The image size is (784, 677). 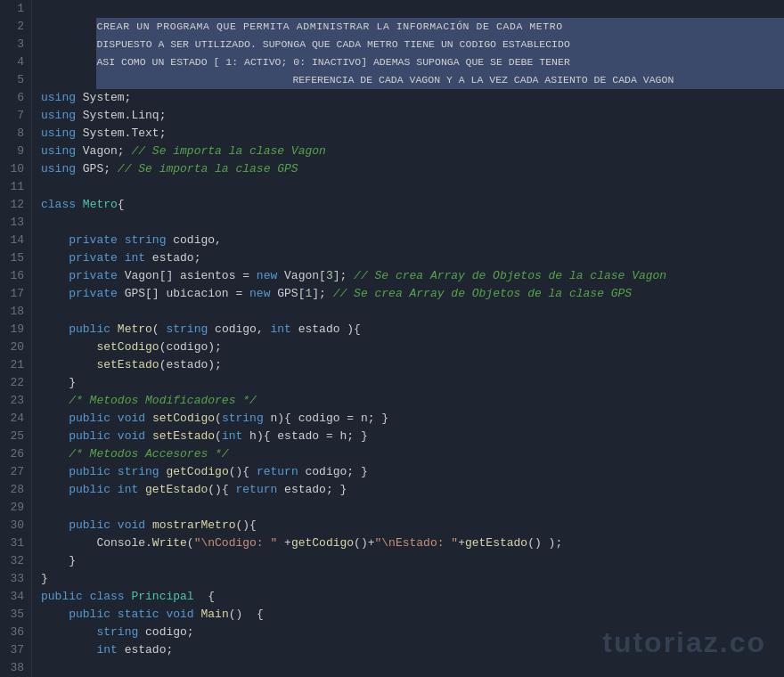 I want to click on line-num-3: 3, so click(x=16, y=45).